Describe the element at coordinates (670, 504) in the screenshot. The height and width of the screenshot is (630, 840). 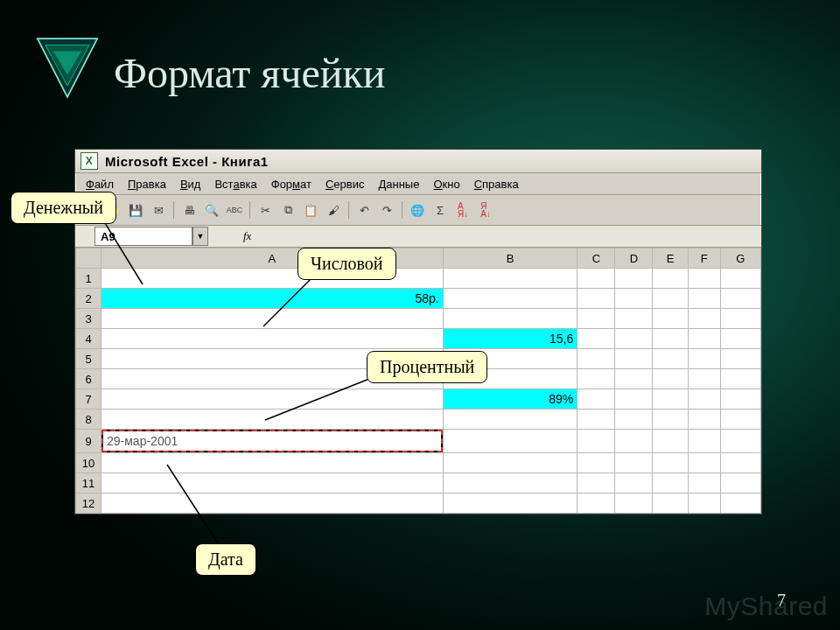
I see `cell-E12` at that location.